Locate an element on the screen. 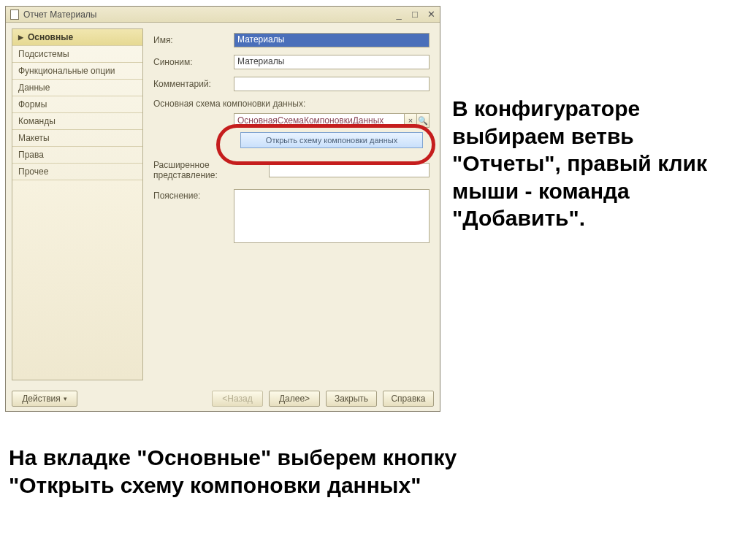  comment-label: Комментарий: is located at coordinates (194, 84).